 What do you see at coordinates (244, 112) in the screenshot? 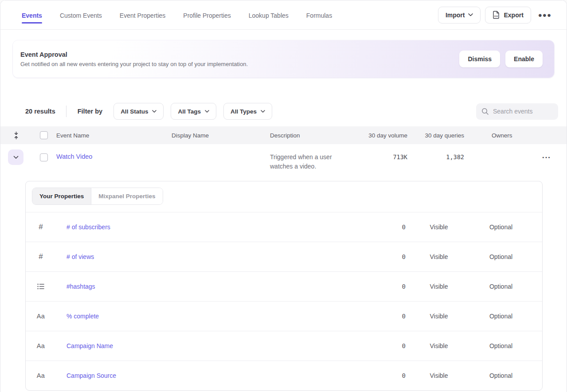
I see `types-filter-label: All Types` at bounding box center [244, 112].